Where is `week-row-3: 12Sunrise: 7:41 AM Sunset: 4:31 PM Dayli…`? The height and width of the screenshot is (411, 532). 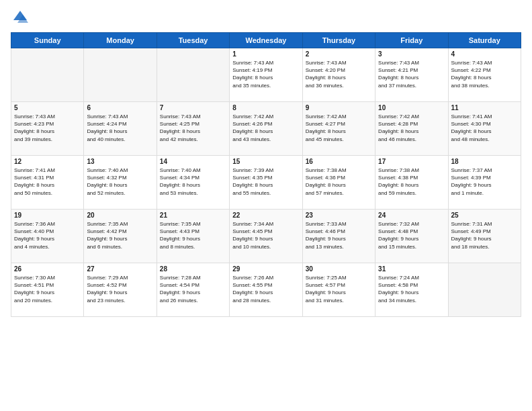
week-row-3: 12Sunrise: 7:41 AM Sunset: 4:31 PM Dayli… is located at coordinates (266, 183).